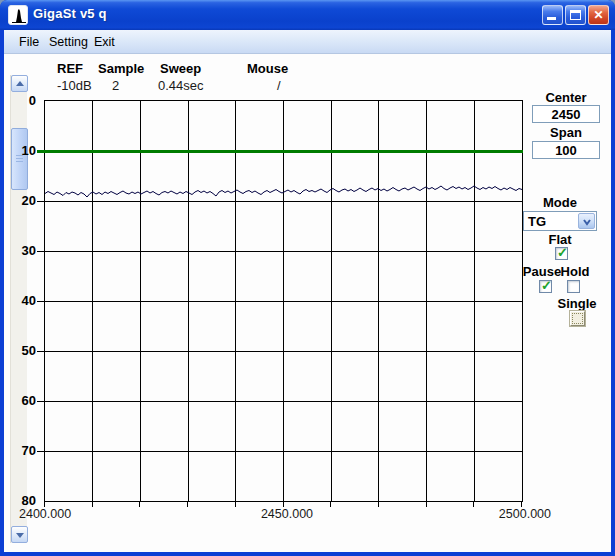  What do you see at coordinates (18, 200) in the screenshot?
I see `y-axis-label: 20` at bounding box center [18, 200].